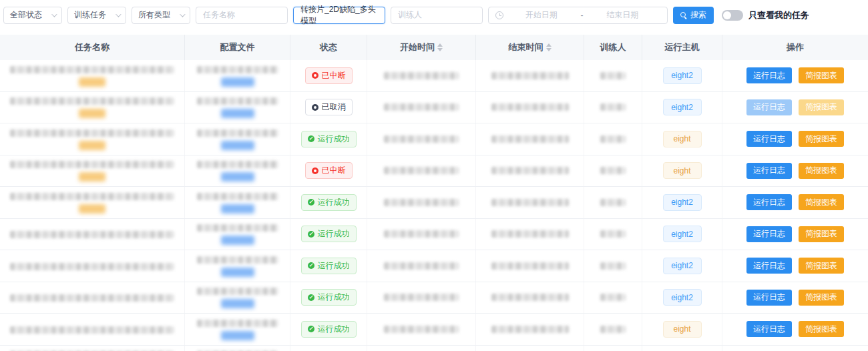 This screenshot has height=351, width=868. I want to click on start-time-blurred, so click(421, 76).